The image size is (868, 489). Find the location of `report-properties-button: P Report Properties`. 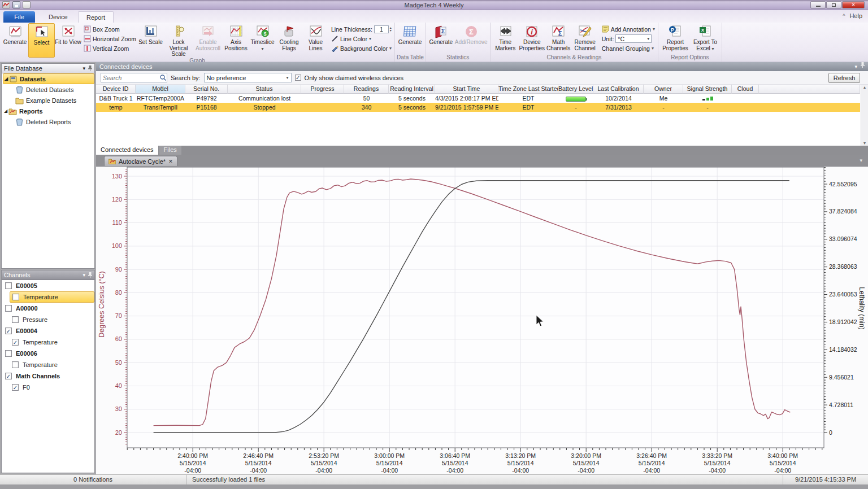

report-properties-button: P Report Properties is located at coordinates (675, 38).